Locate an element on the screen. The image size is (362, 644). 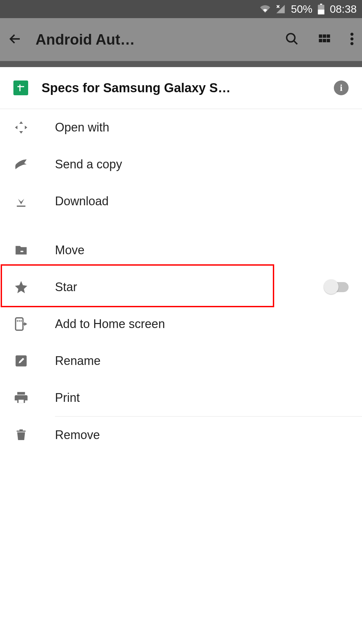
wifi-icon is located at coordinates (265, 9).